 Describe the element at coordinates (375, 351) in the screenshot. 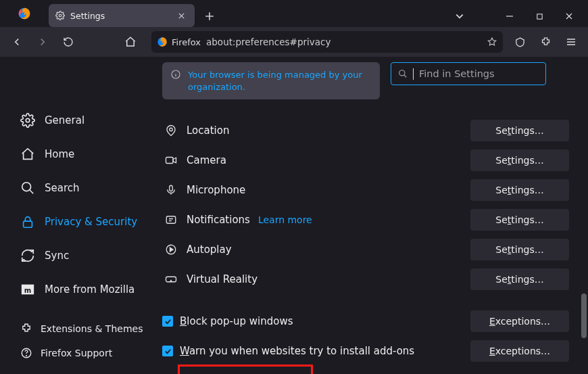

I see `checkbox-row-warn-addons: Warn you when websites try to install ad…` at that location.